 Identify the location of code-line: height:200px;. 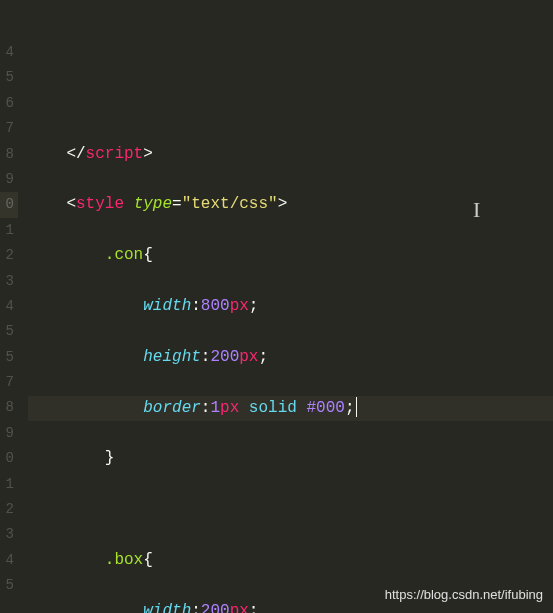
(290, 358).